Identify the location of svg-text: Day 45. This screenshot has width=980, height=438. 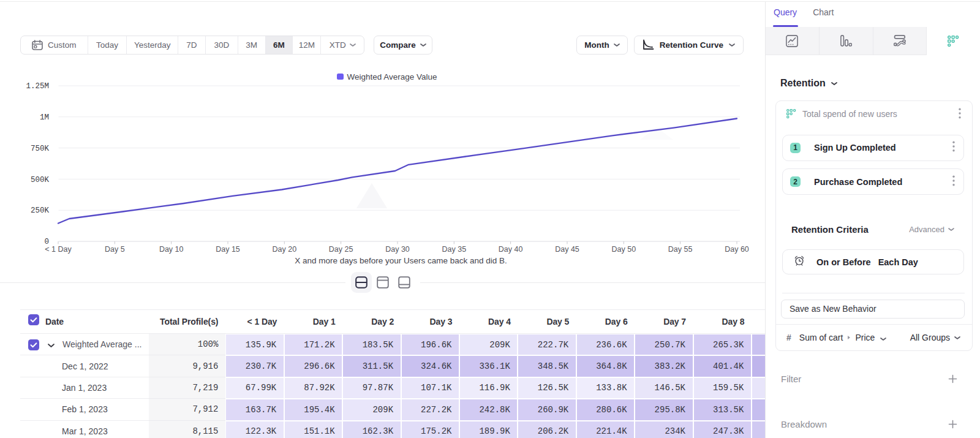
(567, 249).